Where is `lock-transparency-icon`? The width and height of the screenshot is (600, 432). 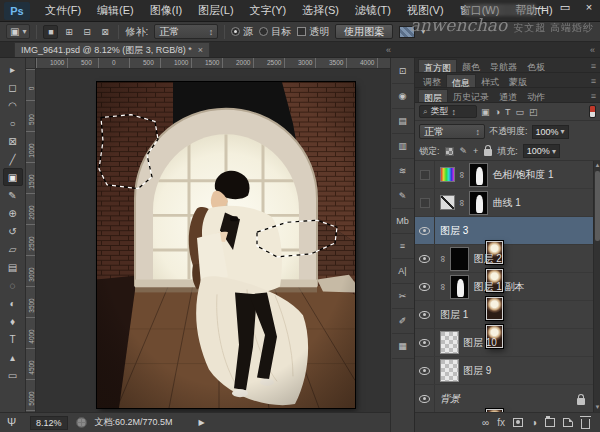 lock-transparency-icon is located at coordinates (450, 152).